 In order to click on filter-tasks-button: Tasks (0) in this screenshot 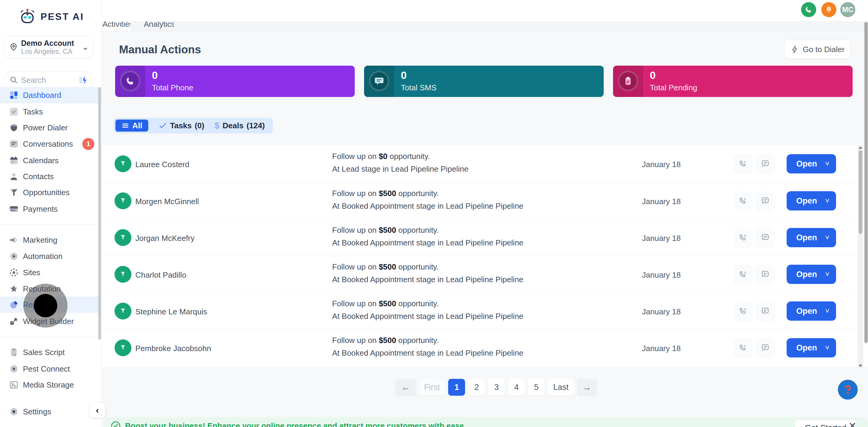, I will do `click(181, 126)`.